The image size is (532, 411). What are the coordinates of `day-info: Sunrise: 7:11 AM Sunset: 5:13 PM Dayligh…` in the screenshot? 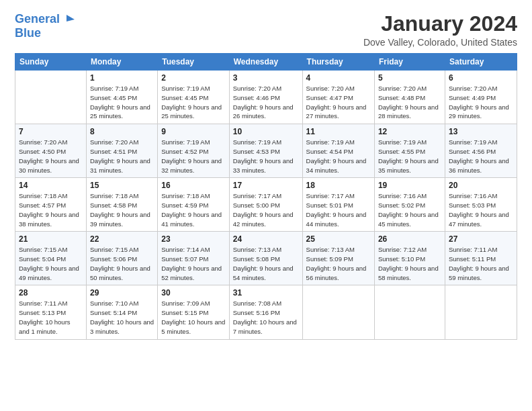 It's located at (51, 317).